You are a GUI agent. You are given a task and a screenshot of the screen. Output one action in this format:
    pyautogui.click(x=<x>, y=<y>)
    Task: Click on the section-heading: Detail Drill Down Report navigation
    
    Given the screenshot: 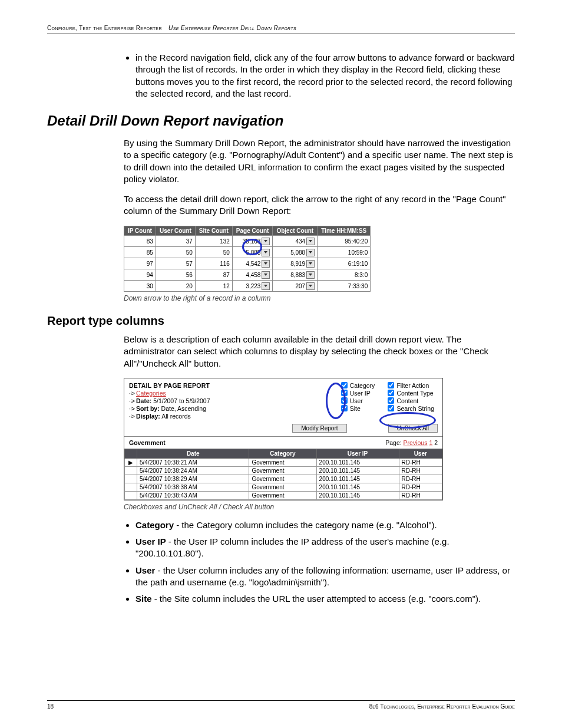 What is the action you would take?
    pyautogui.click(x=281, y=121)
    